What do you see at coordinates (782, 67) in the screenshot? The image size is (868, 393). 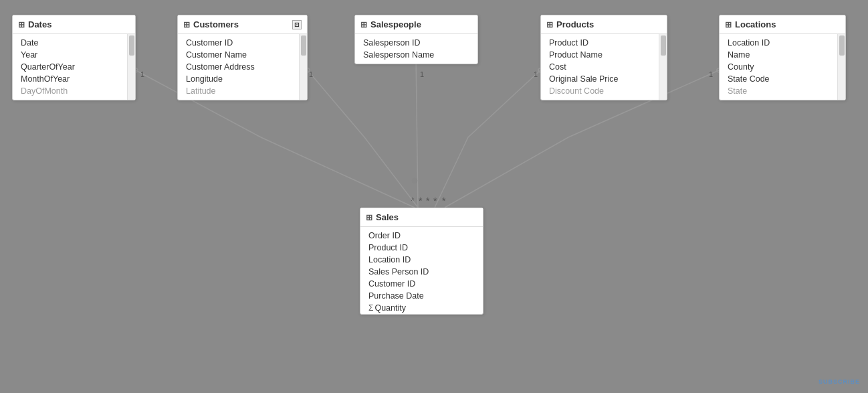 I see `locations-field-county: County` at bounding box center [782, 67].